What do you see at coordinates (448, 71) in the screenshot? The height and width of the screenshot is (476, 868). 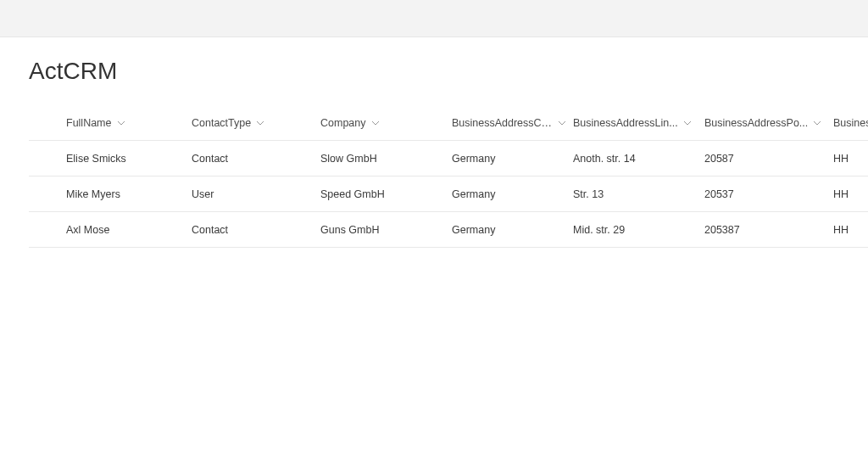 I see `page-title: ActCRM` at bounding box center [448, 71].